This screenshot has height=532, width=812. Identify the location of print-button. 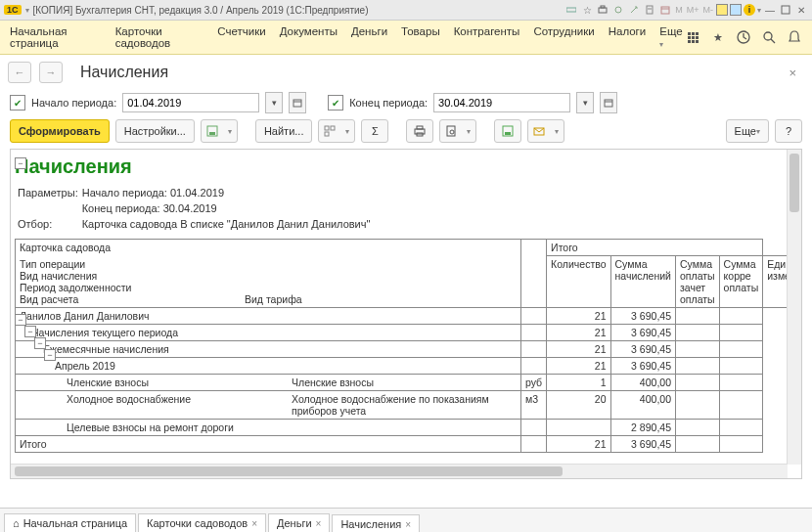
(420, 131).